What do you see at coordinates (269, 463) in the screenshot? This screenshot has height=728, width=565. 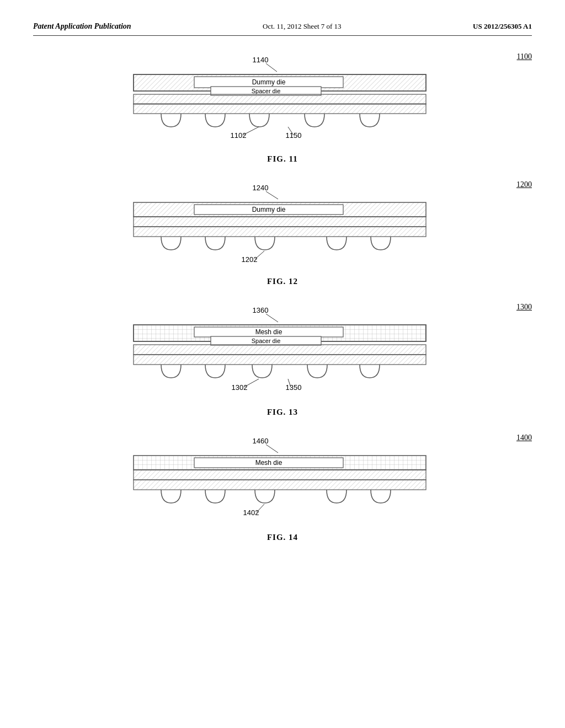 I see `fig14-mesh-label: Mesh die` at bounding box center [269, 463].